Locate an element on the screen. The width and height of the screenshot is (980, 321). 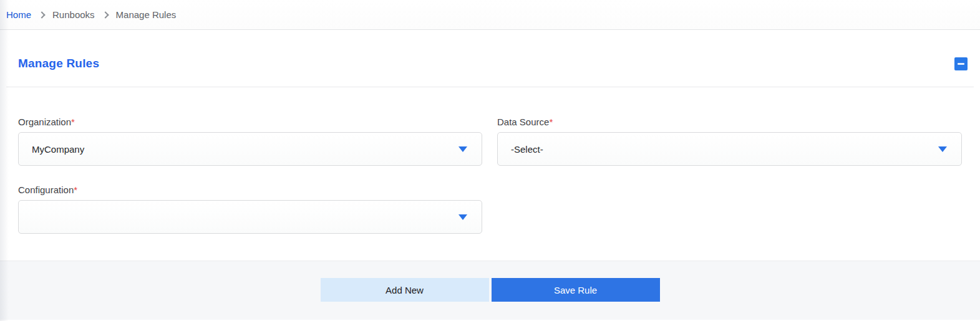
page-title: Manage Rules is located at coordinates (59, 64).